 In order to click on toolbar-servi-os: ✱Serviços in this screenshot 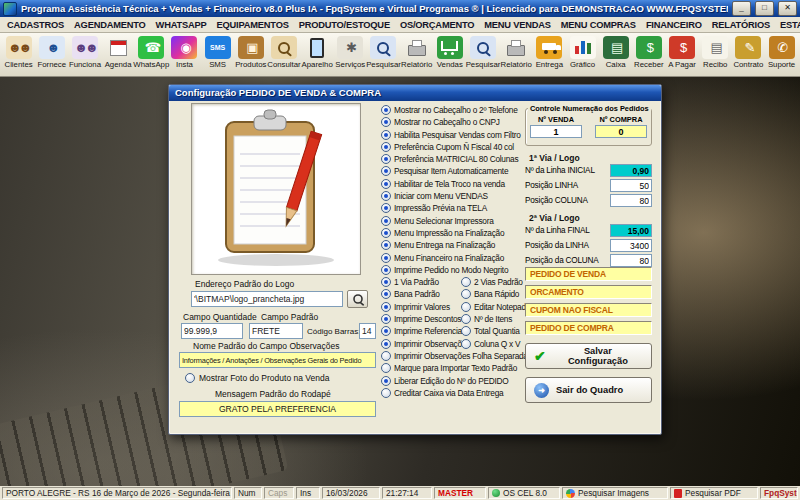, I will do `click(350, 54)`.